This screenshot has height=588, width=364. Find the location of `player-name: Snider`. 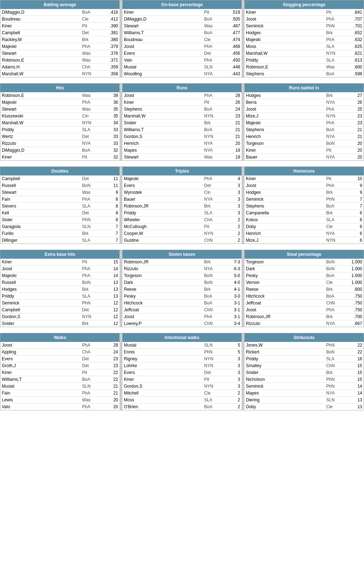

player-name: Snider is located at coordinates (42, 324).